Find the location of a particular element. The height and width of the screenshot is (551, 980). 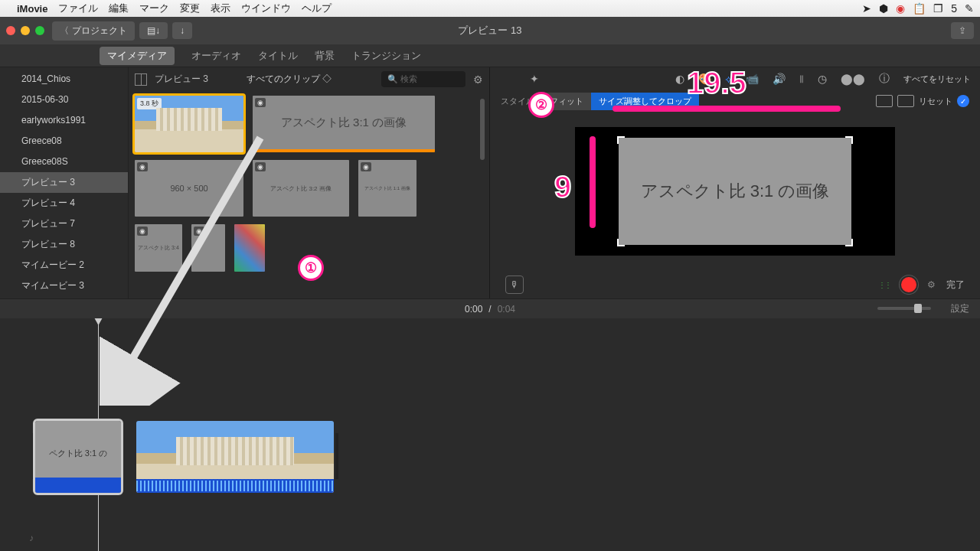

menubar-extras: ➤ ⬢ ◉ 📋 ❐ 5 ✎ is located at coordinates (918, 8).